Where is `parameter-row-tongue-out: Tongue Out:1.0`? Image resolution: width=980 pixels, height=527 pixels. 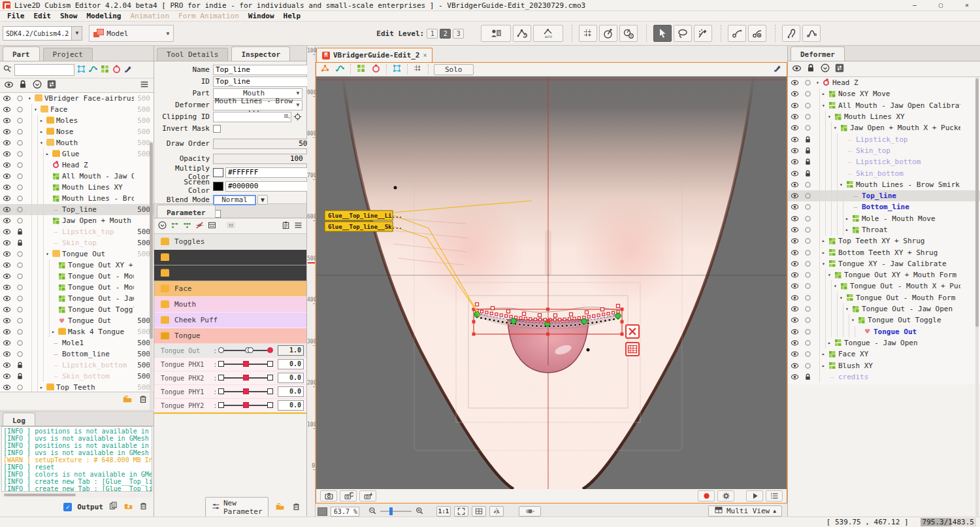
parameter-row-tongue-out: Tongue Out:1.0 is located at coordinates (230, 350).